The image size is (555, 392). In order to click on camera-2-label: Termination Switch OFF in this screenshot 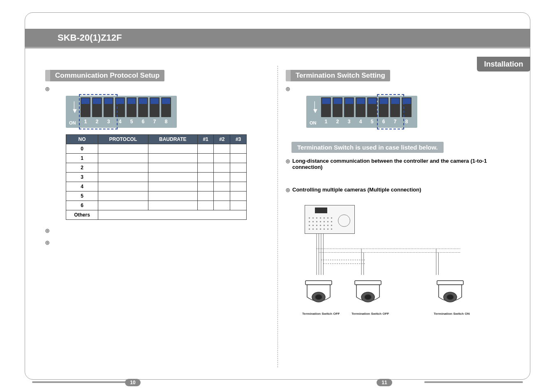, I will do `click(368, 314)`.